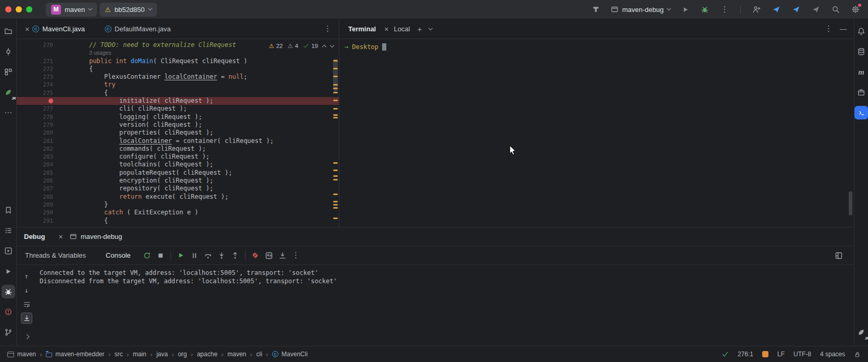 The image size is (868, 362). I want to click on code-line: 272 {, so click(178, 69).